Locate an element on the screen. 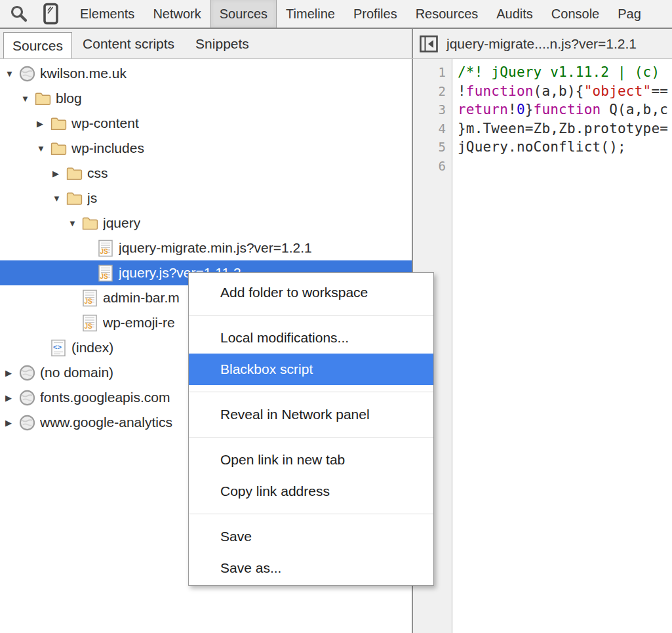 This screenshot has width=672, height=633. code-token: 0 is located at coordinates (521, 110).